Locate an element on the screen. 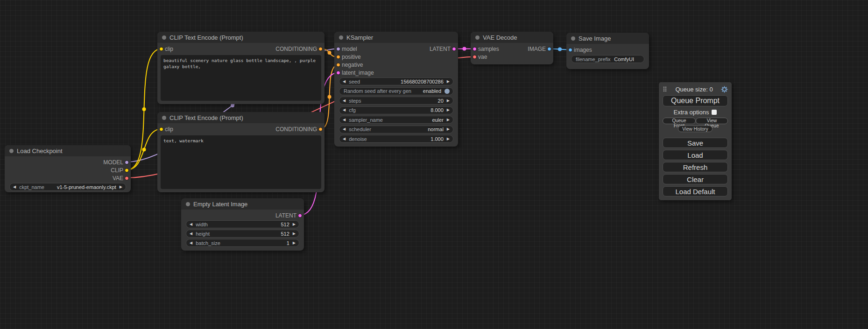 The width and height of the screenshot is (868, 329). positive-input-dot is located at coordinates (338, 57).